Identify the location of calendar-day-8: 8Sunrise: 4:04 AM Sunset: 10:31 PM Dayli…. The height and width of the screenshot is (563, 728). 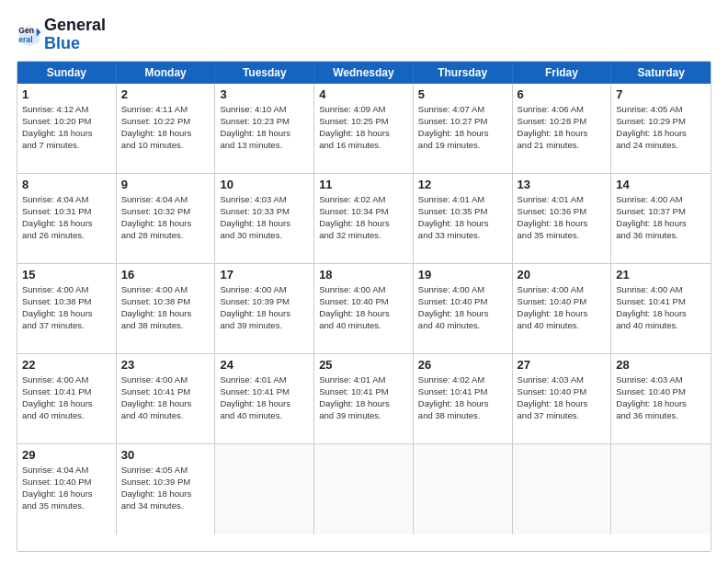
(67, 219).